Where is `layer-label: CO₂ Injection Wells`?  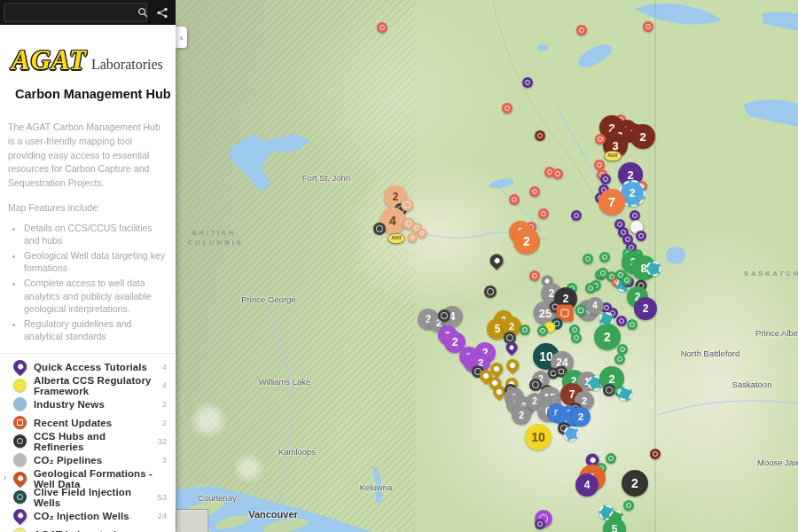
layer-label: CO₂ Injection Wells is located at coordinates (96, 516).